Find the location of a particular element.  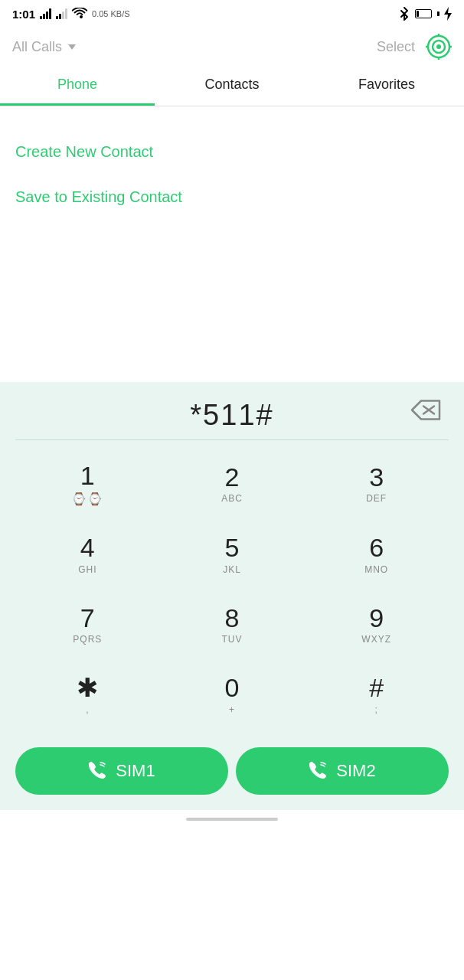

battery-icon is located at coordinates (423, 14).